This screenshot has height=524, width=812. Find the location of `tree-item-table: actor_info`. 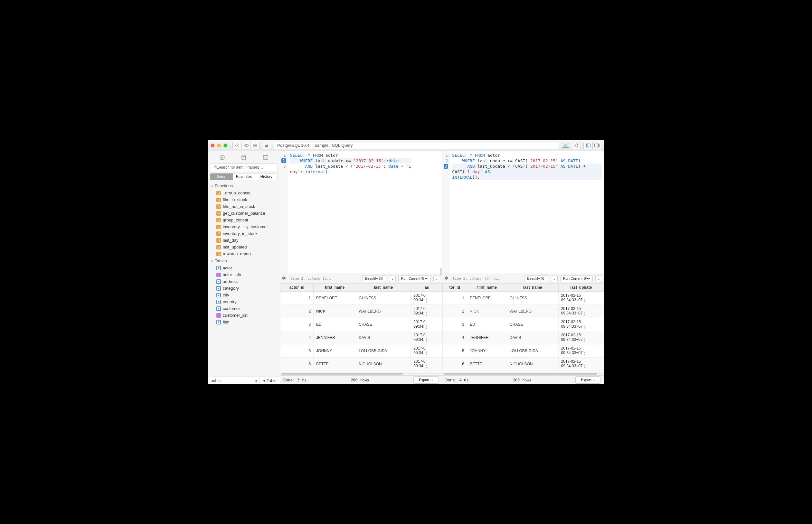

tree-item-table: actor_info is located at coordinates (244, 275).